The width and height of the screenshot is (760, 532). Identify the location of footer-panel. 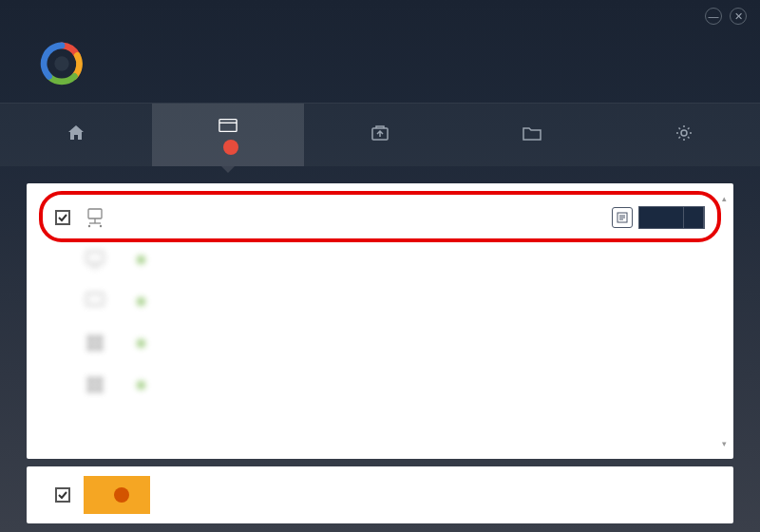
(380, 495).